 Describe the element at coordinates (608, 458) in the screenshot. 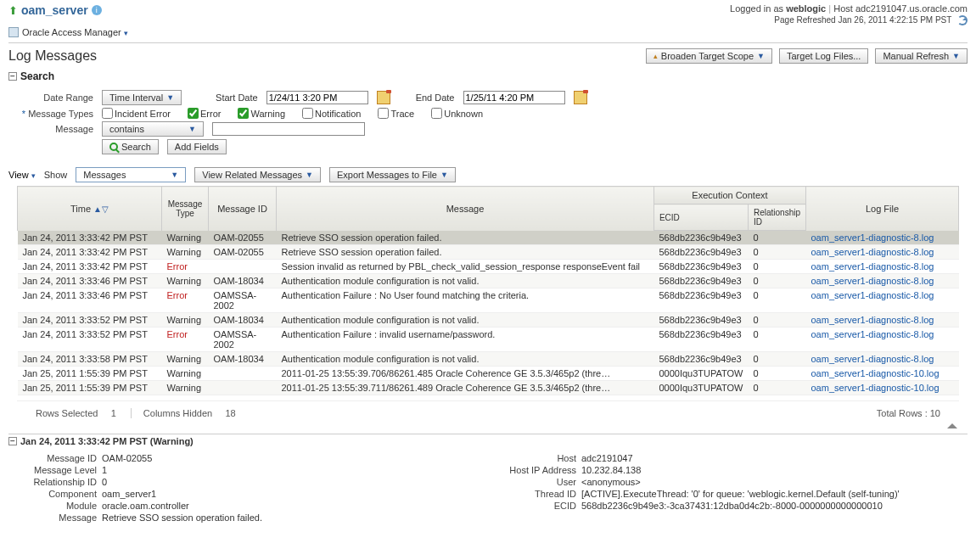

I see `detail-v-host: adc2191047` at that location.